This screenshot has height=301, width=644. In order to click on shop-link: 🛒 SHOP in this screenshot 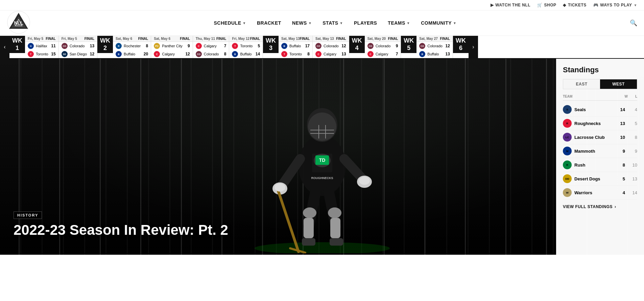, I will do `click(547, 5)`.